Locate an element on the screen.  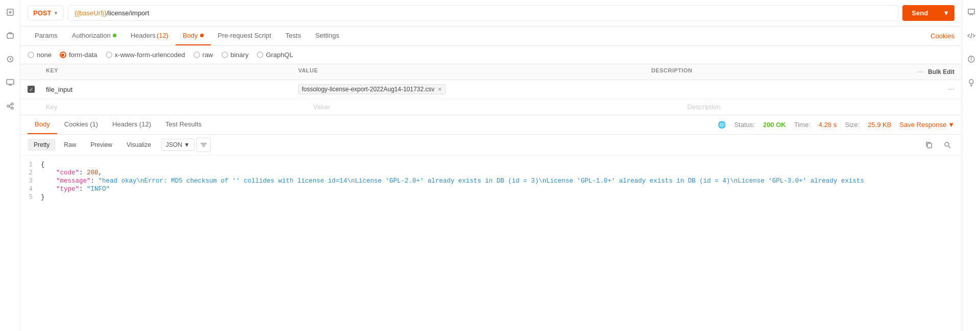
line-content-4: "type": "INFO" is located at coordinates (501, 189).